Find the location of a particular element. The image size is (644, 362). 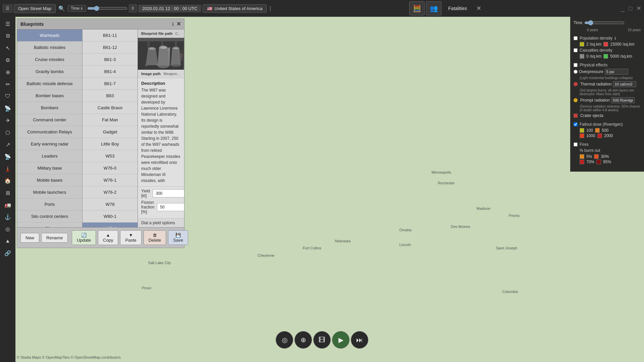

warhead-item-11: W76-0 is located at coordinates (110, 168).